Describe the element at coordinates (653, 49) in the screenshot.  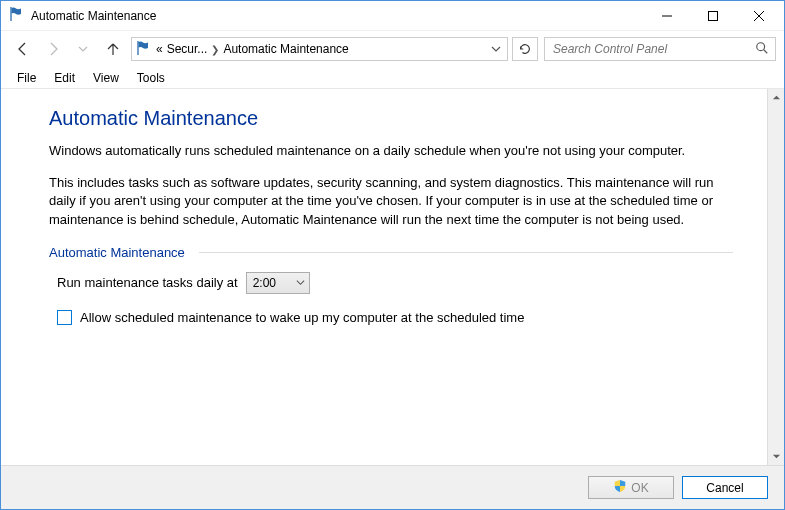
I see `search-input` at that location.